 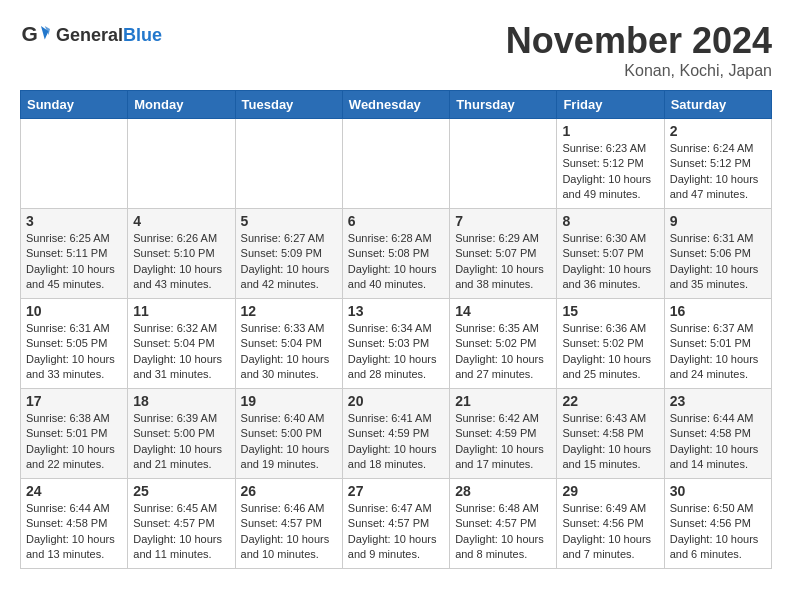 What do you see at coordinates (503, 401) in the screenshot?
I see `day-number: 21` at bounding box center [503, 401].